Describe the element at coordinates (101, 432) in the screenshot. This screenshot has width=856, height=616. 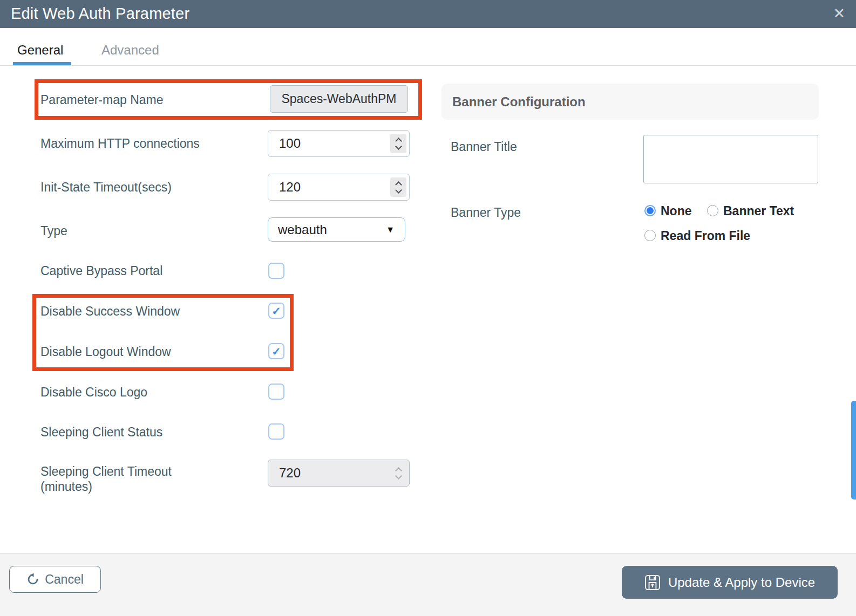
I see `sleeping-client-status-label: Sleeping Client Status` at that location.